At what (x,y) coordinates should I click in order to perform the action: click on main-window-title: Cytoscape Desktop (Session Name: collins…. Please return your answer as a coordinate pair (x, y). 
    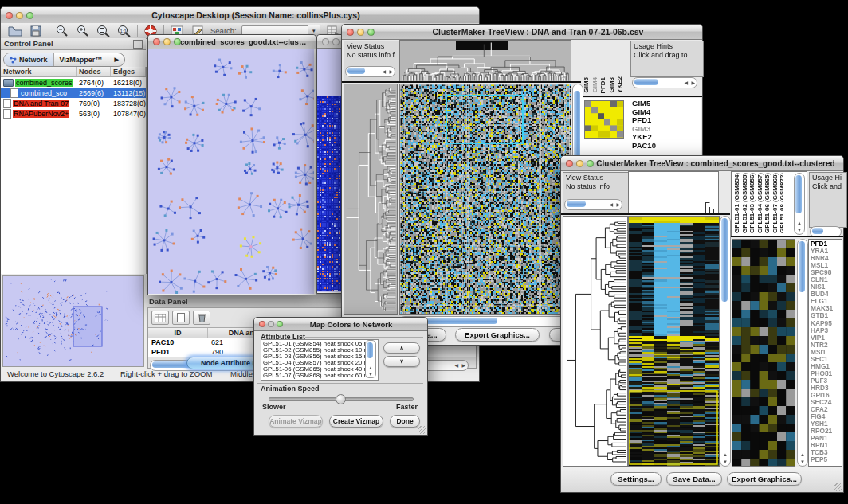
    Looking at the image, I should click on (256, 15).